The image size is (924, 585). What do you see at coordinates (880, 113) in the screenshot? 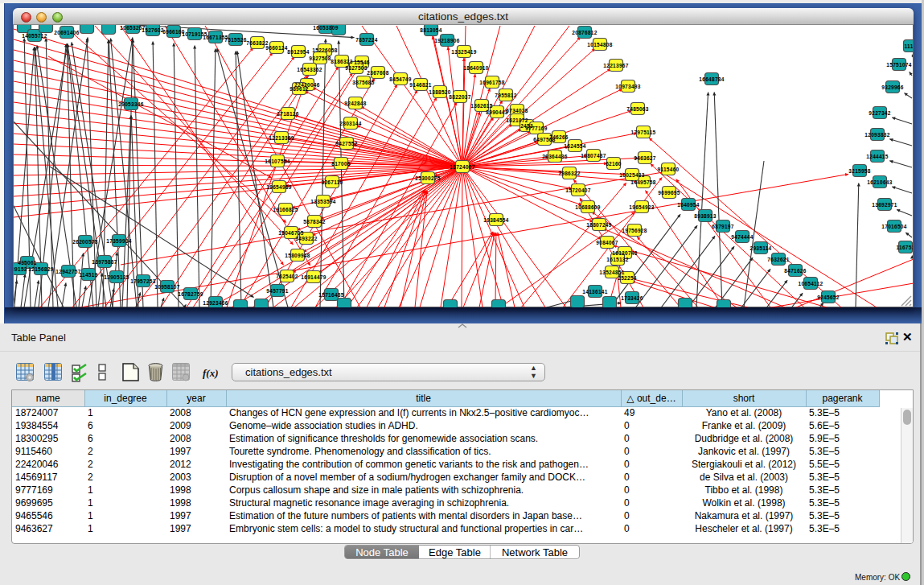
I see `svg-text: 9227342` at bounding box center [880, 113].